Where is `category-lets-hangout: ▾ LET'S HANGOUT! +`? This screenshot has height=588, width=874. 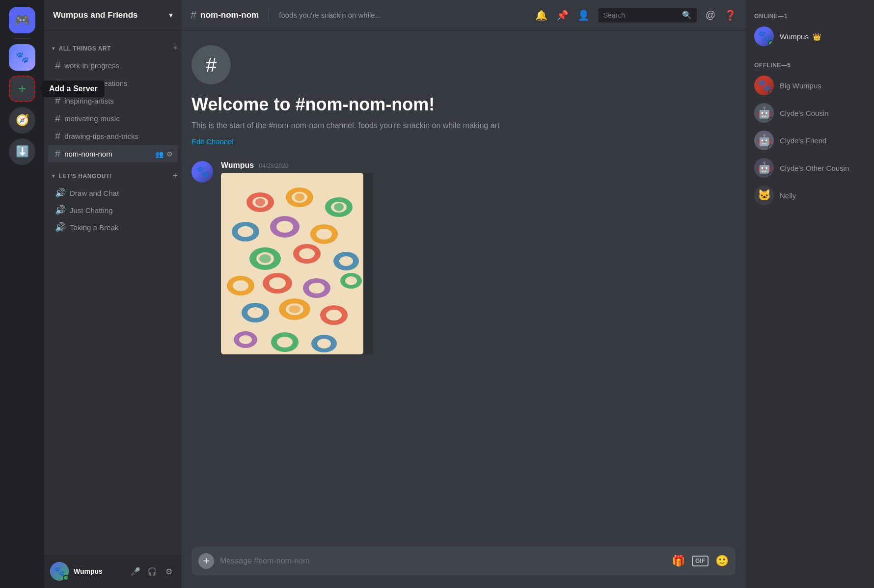 category-lets-hangout: ▾ LET'S HANGOUT! + is located at coordinates (113, 174).